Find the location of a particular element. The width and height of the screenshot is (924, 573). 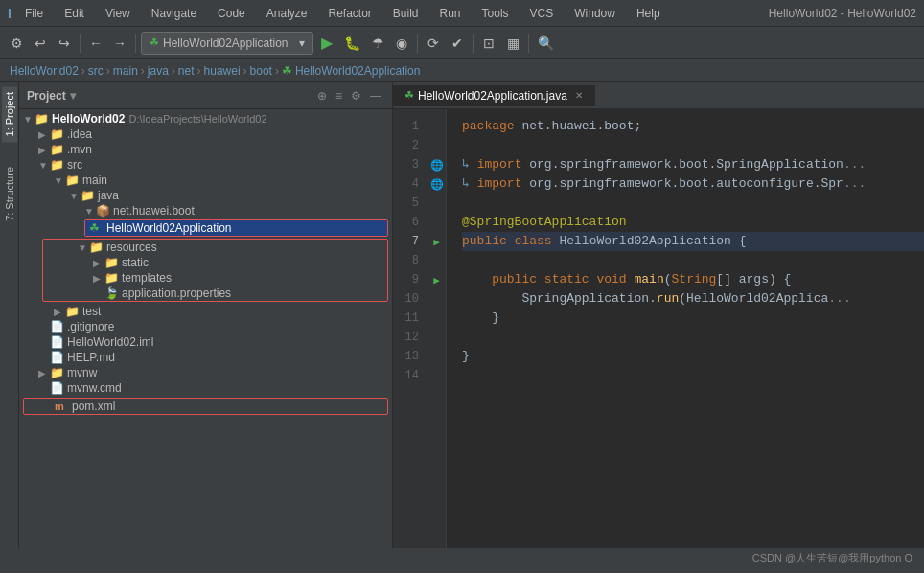

panel-collapse-btn: ≡ is located at coordinates (339, 96).